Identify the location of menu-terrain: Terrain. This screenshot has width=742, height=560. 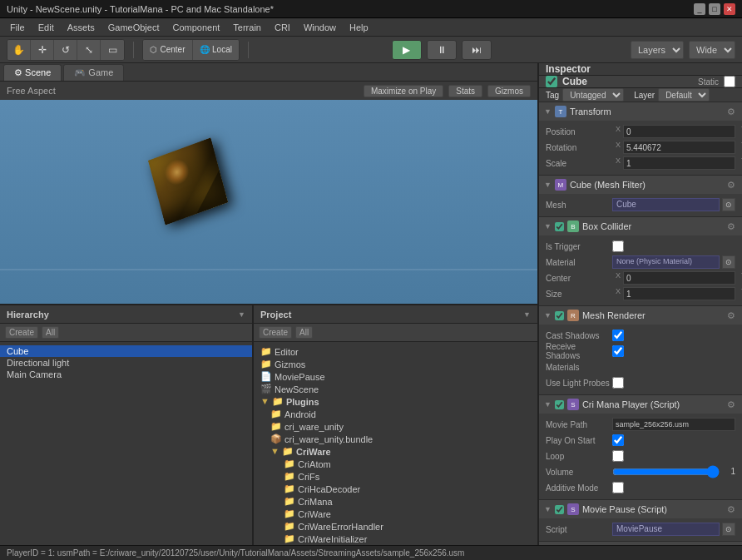
(247, 27).